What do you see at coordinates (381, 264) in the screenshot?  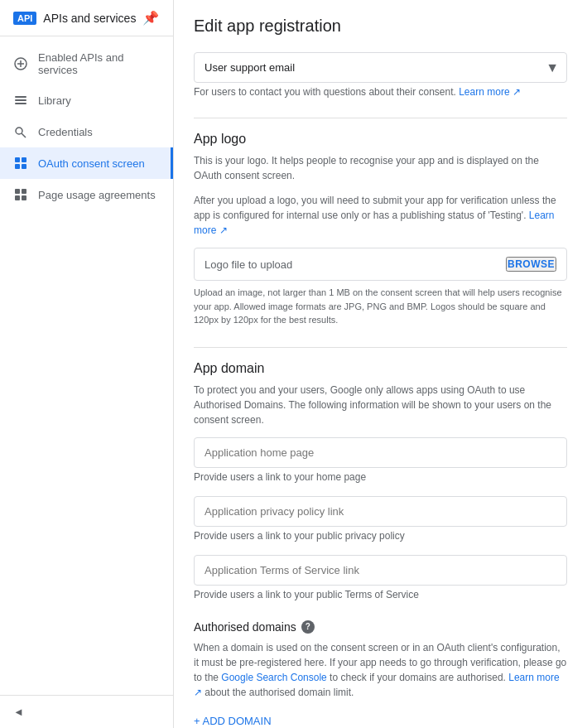 I see `logo-upload-field: Logo file to upload BROWSE` at bounding box center [381, 264].